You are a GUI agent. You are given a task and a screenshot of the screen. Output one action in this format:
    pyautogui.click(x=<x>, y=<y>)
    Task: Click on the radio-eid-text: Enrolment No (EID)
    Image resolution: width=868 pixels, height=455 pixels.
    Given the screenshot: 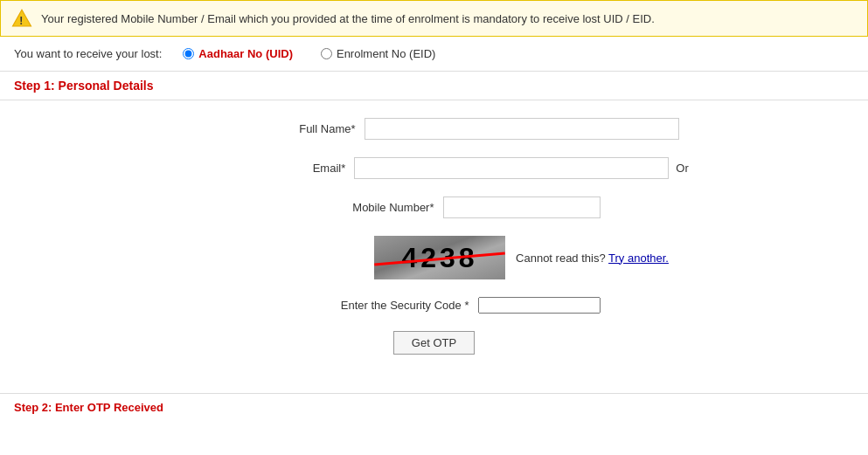 What is the action you would take?
    pyautogui.click(x=386, y=54)
    